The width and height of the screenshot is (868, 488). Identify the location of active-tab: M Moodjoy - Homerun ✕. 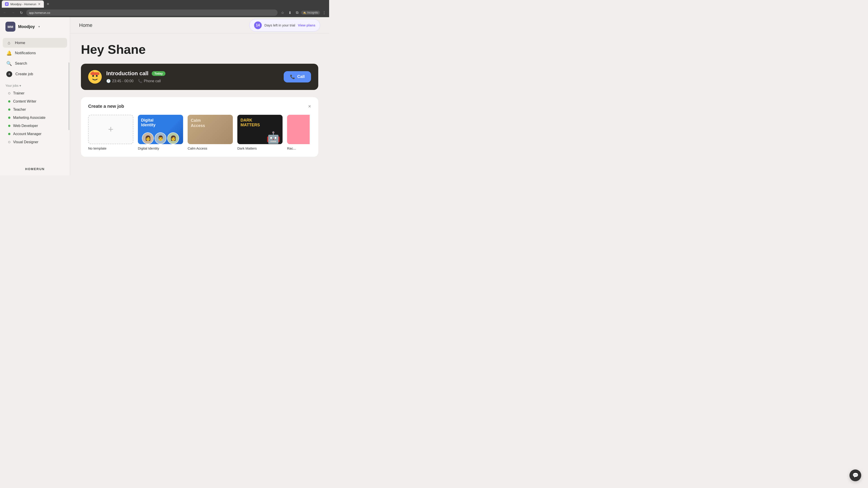
(23, 4).